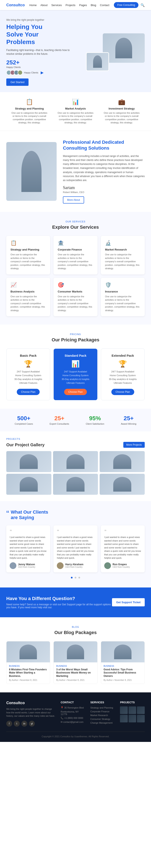 The width and height of the screenshot is (151, 868). What do you see at coordinates (76, 285) in the screenshot?
I see `service-consumer-icon: 🎯` at bounding box center [76, 285].